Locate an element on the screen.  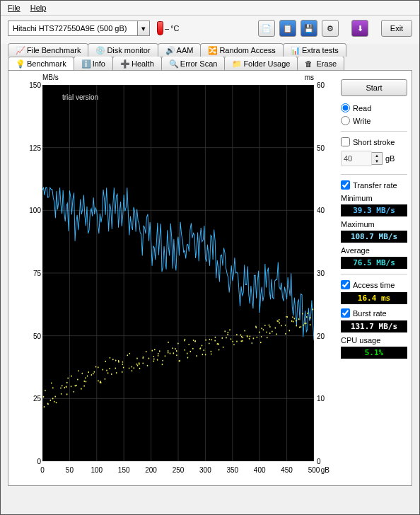
y-right-tick: 10 is located at coordinates (325, 399).